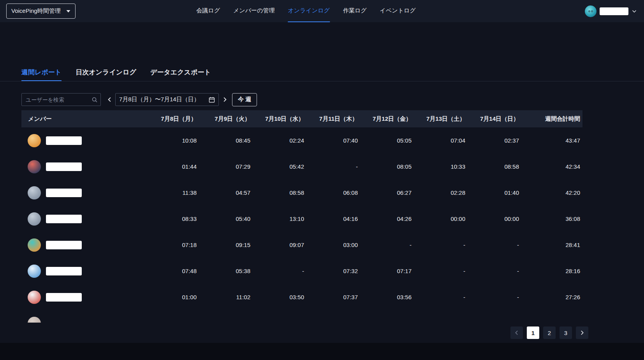 This screenshot has height=360, width=644. Describe the element at coordinates (398, 11) in the screenshot. I see `top-nav-item: イベントログ` at that location.